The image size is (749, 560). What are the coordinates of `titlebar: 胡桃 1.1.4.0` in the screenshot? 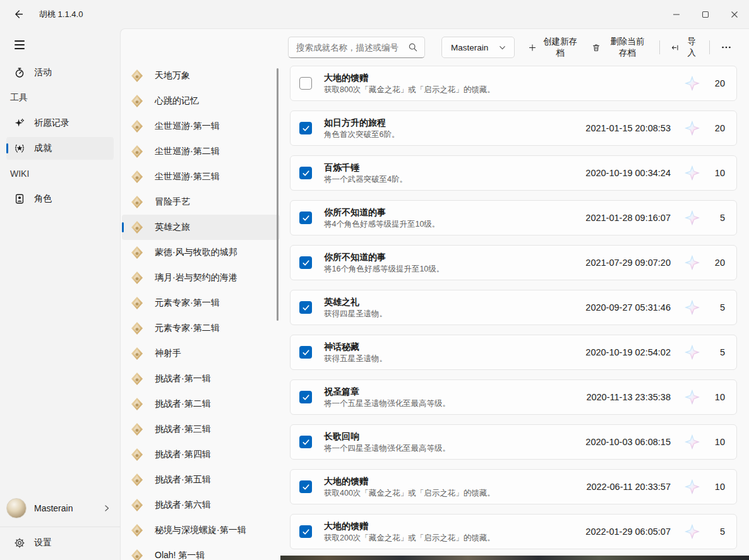 It's located at (374, 14).